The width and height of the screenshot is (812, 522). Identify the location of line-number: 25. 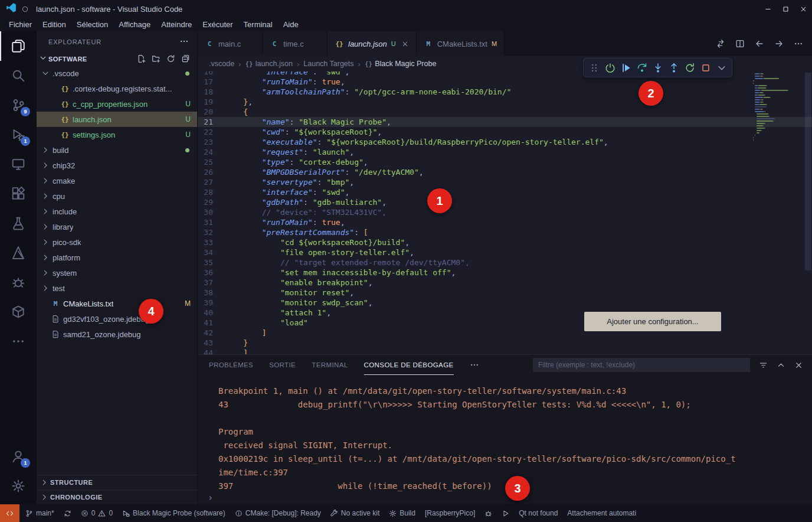
(211, 162).